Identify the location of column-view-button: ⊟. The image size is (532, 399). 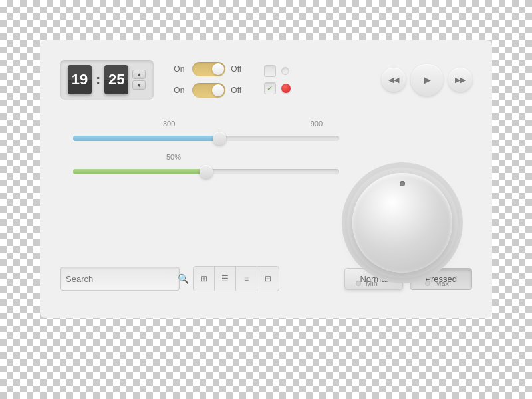
(268, 279).